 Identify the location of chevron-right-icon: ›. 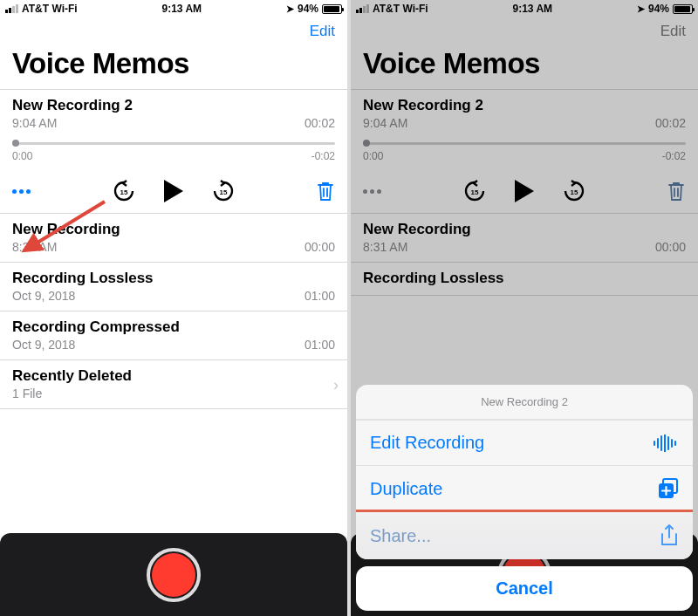
(336, 384).